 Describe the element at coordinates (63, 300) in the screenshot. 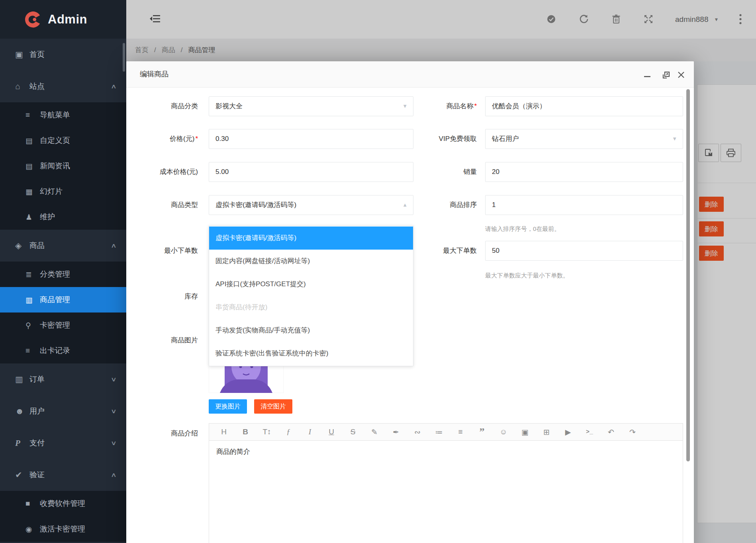

I see `sidebar-item-goods-manage: ▥ 商品管理` at that location.